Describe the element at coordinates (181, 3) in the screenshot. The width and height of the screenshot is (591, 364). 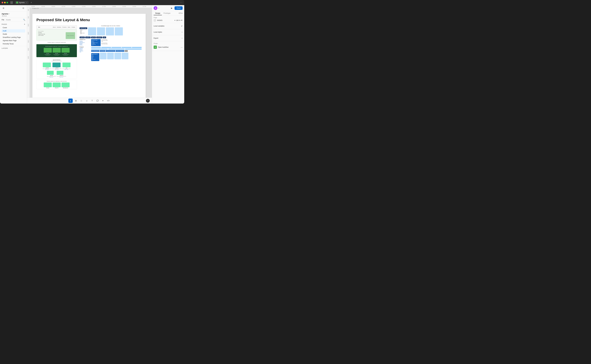
I see `window-menu-button: ···` at that location.